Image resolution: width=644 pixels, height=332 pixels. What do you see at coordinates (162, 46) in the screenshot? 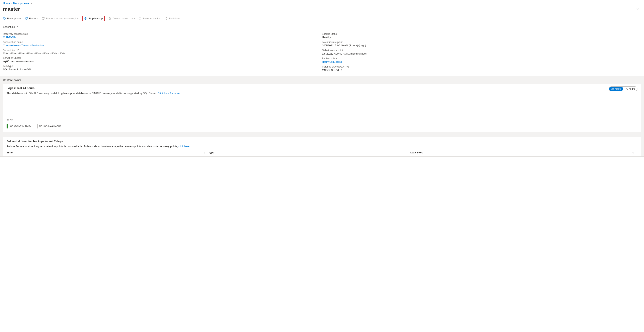
I see `subscription-name-link: Contoso Hotels Tenant - Production` at bounding box center [162, 46].